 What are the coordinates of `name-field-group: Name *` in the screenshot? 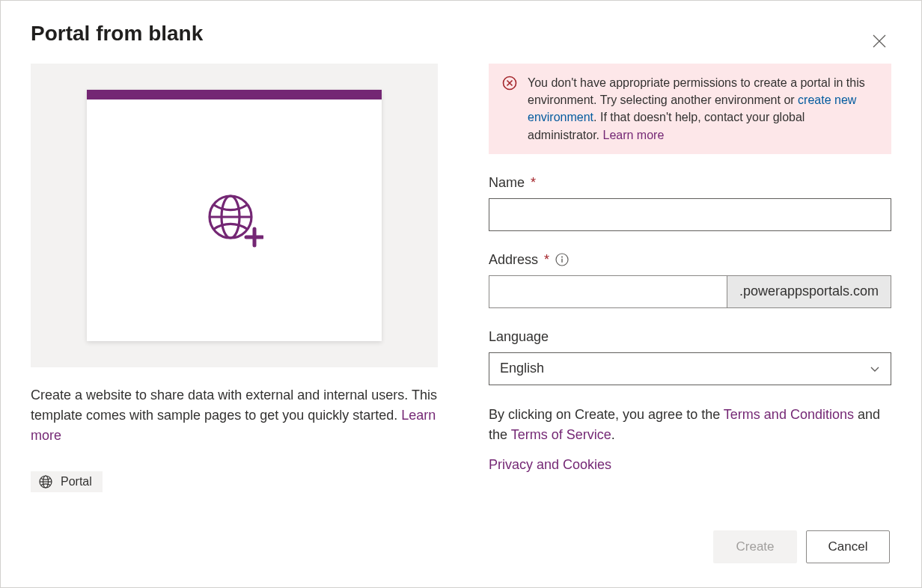 It's located at (690, 203).